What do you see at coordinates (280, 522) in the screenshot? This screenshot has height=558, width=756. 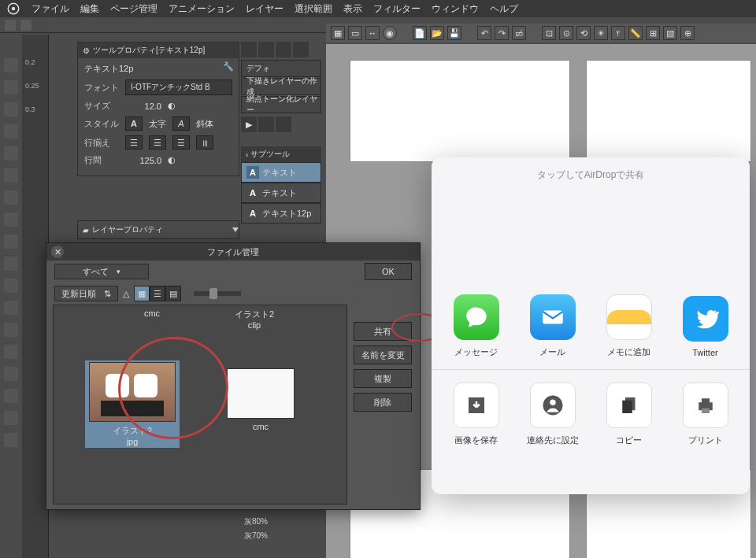 I see `tone-item: 灰80%` at bounding box center [280, 522].